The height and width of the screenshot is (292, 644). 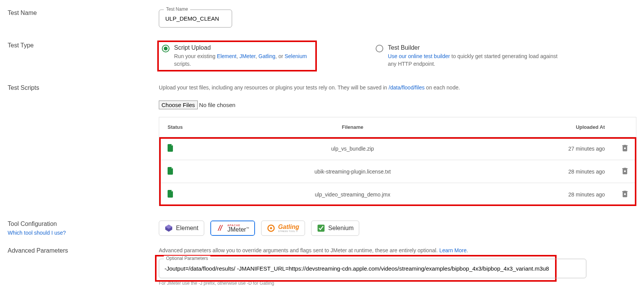 What do you see at coordinates (353, 172) in the screenshot?
I see `filename: ubik-streaming-plugin.license.txt` at bounding box center [353, 172].